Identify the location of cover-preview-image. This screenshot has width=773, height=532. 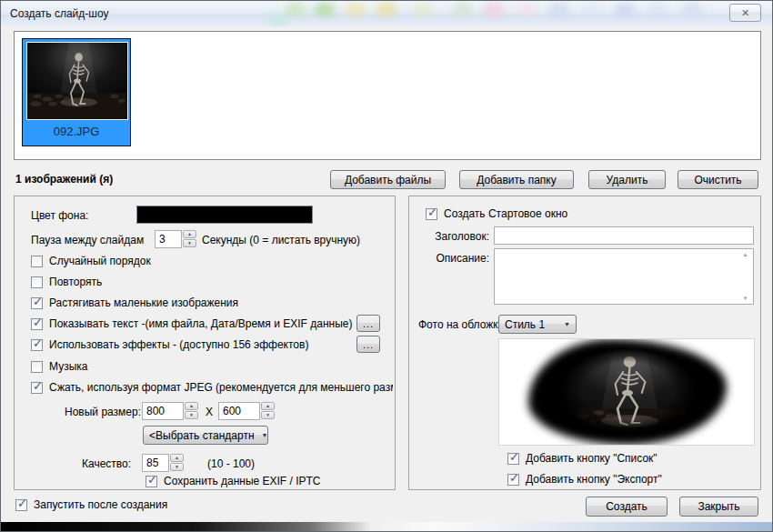
(627, 393).